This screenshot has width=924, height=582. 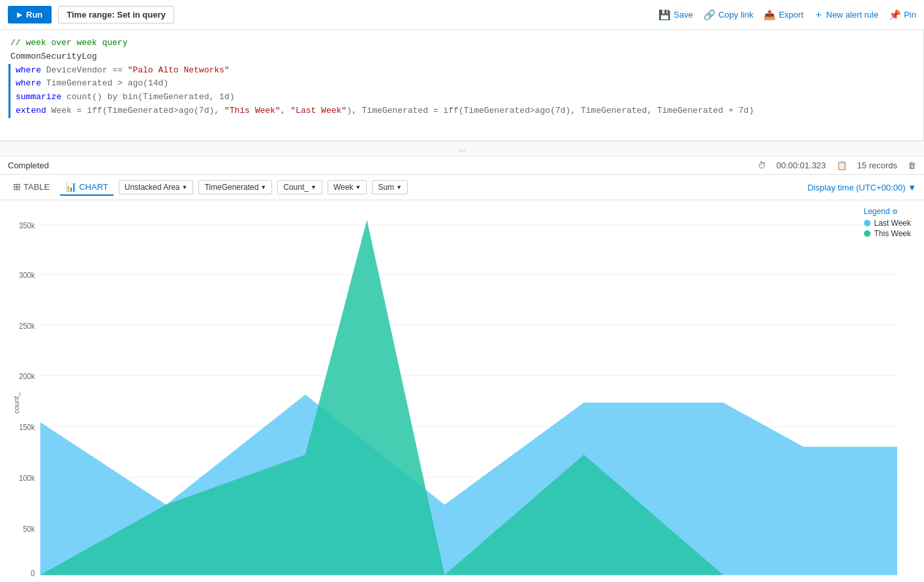 I want to click on pin-label: Pin, so click(x=910, y=14).